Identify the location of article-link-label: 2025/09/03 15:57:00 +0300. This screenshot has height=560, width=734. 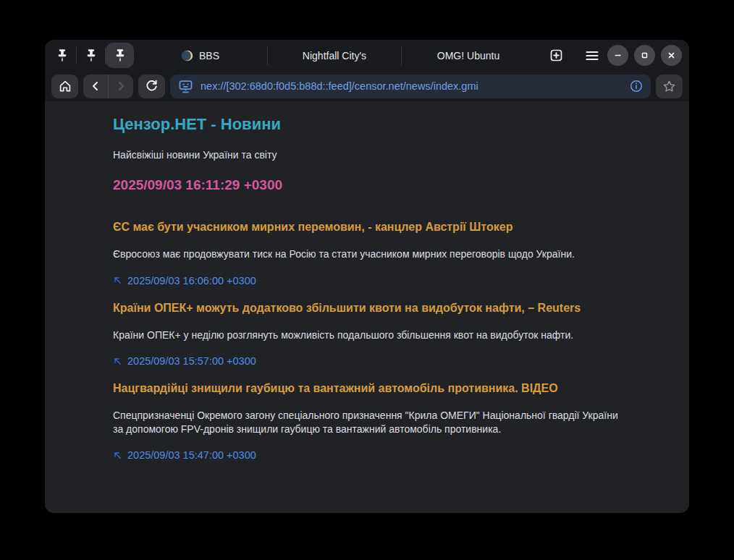
(192, 361).